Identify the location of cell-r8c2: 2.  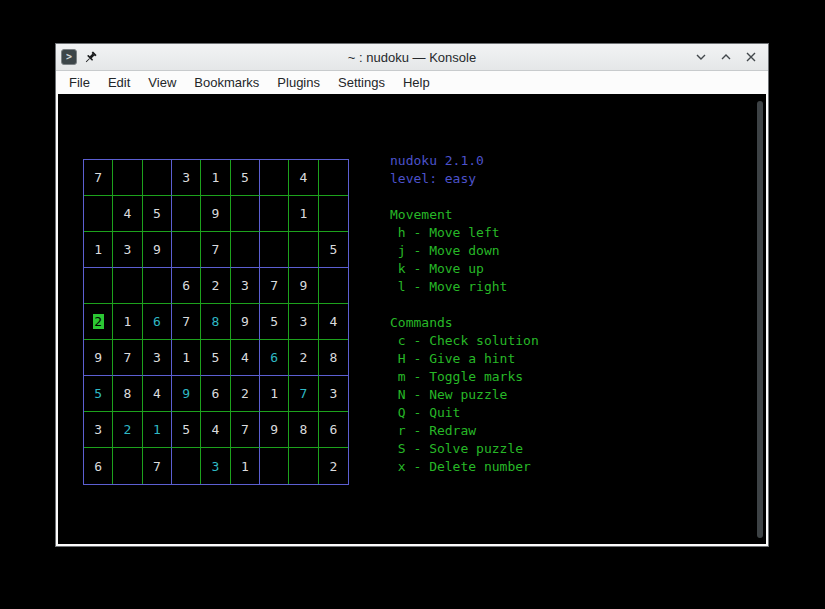
(128, 430).